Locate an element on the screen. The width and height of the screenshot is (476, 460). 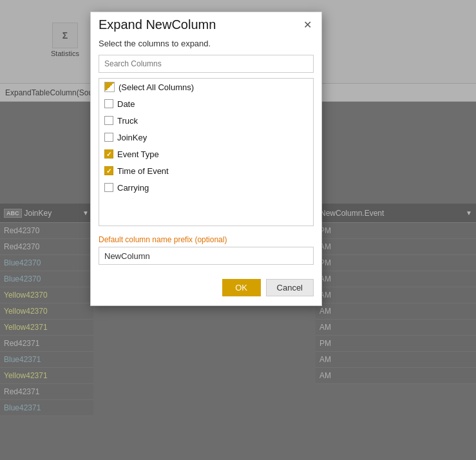
dialog-footer: OK Cancel is located at coordinates (206, 289).